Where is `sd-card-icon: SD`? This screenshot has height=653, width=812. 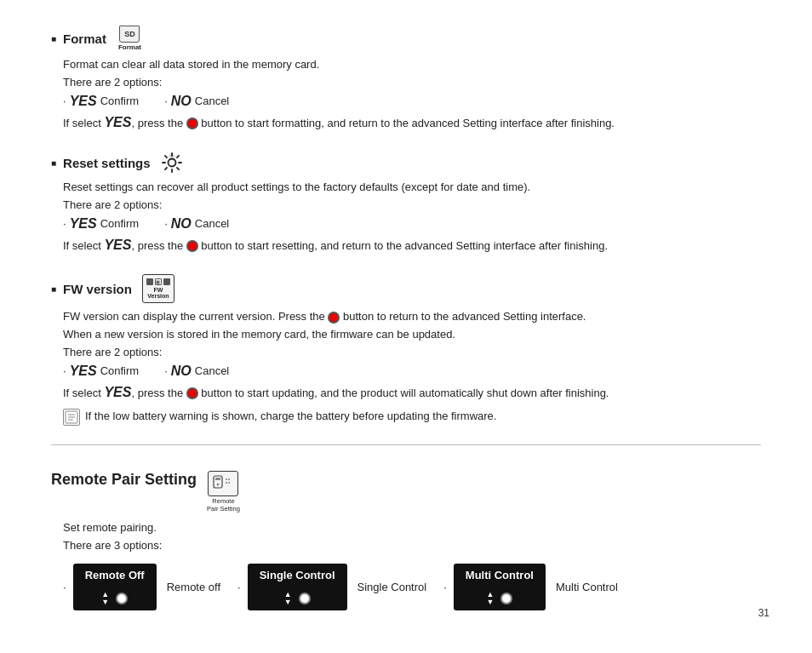
sd-card-icon: SD is located at coordinates (129, 34).